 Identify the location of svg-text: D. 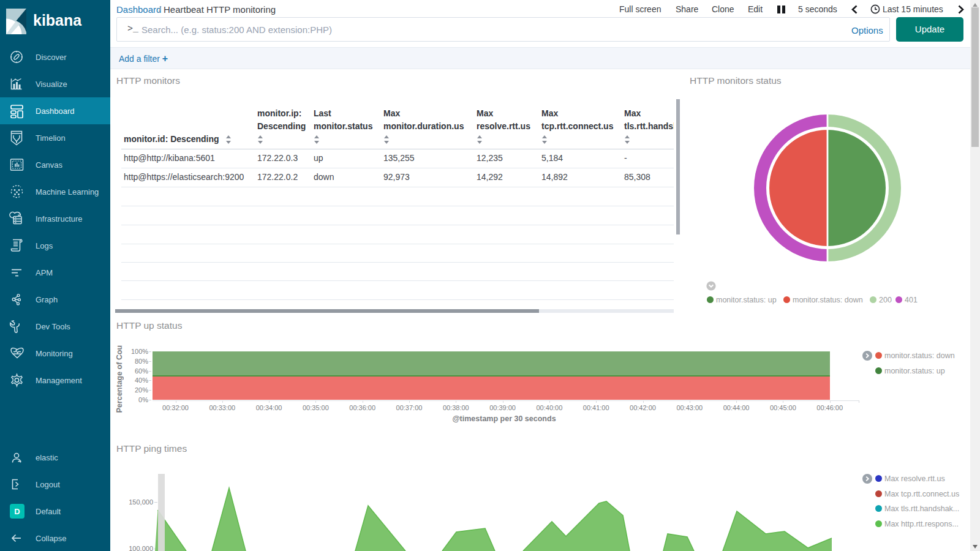
(17, 512).